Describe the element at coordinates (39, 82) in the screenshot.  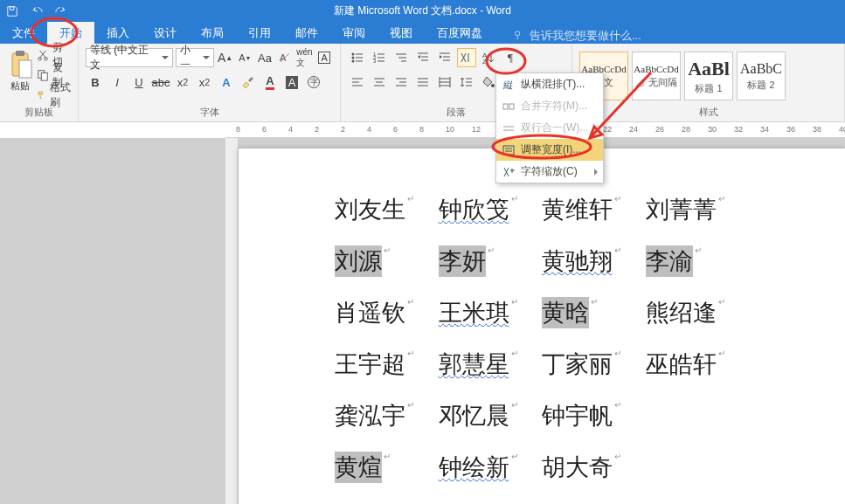
I see `group-clipboard: 粘贴 剪切 复制 格式刷 剪贴板` at that location.